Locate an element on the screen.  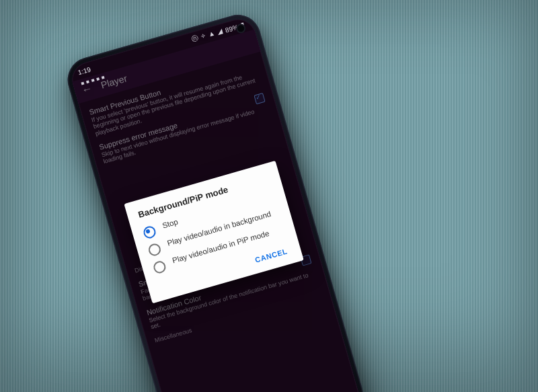
vibrate-icon: ✧ is located at coordinates (203, 36).